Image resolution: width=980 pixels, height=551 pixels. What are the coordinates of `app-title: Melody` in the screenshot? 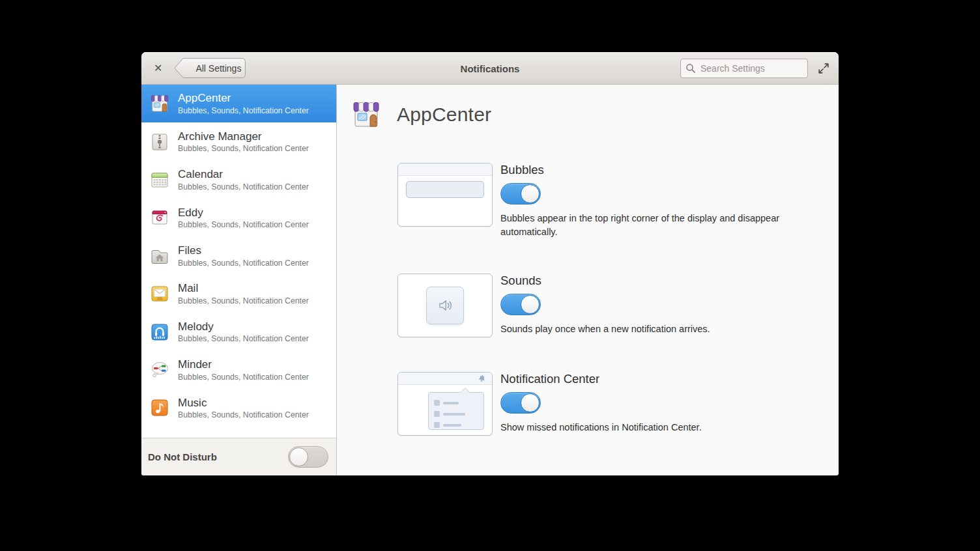 It's located at (244, 327).